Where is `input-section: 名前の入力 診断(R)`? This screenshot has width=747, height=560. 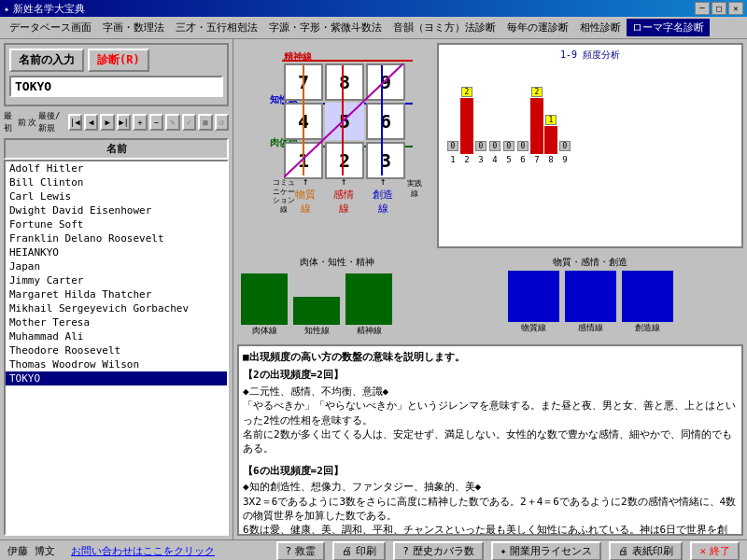 input-section: 名前の入力 診断(R) is located at coordinates (116, 75).